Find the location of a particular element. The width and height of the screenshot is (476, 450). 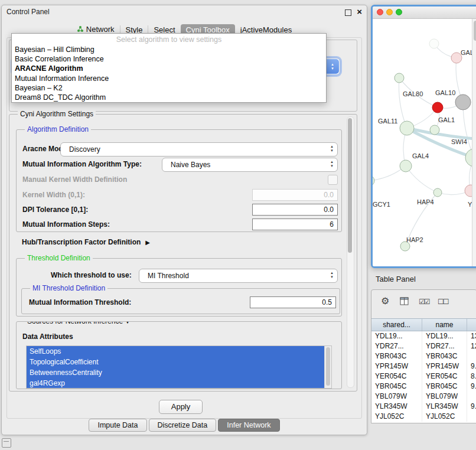

column-header-shared: shared... is located at coordinates (397, 325).